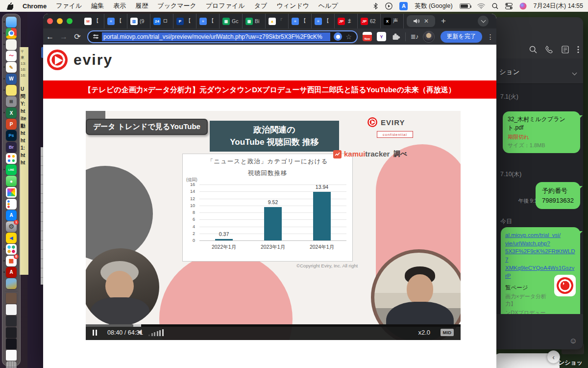 The width and height of the screenshot is (588, 368). What do you see at coordinates (34, 6) in the screenshot?
I see `menubar-app-name: Chrome` at bounding box center [34, 6].